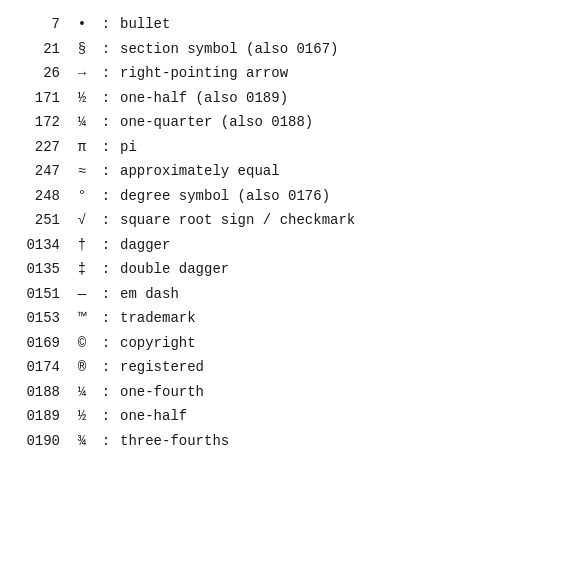 This screenshot has height=578, width=581. Describe the element at coordinates (290, 344) in the screenshot. I see `table-row: 0169© : copyright` at that location.